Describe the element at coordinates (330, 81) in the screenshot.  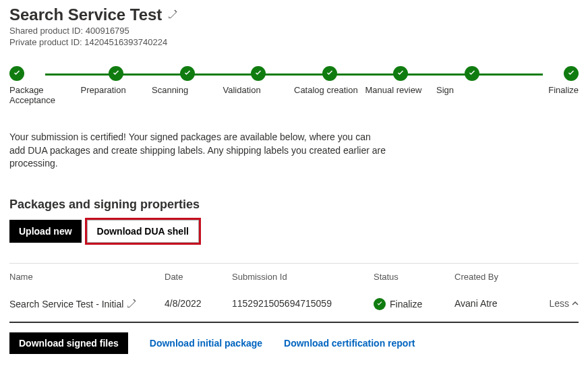
I see `step-catalog-creation: Catalog creation` at that location.